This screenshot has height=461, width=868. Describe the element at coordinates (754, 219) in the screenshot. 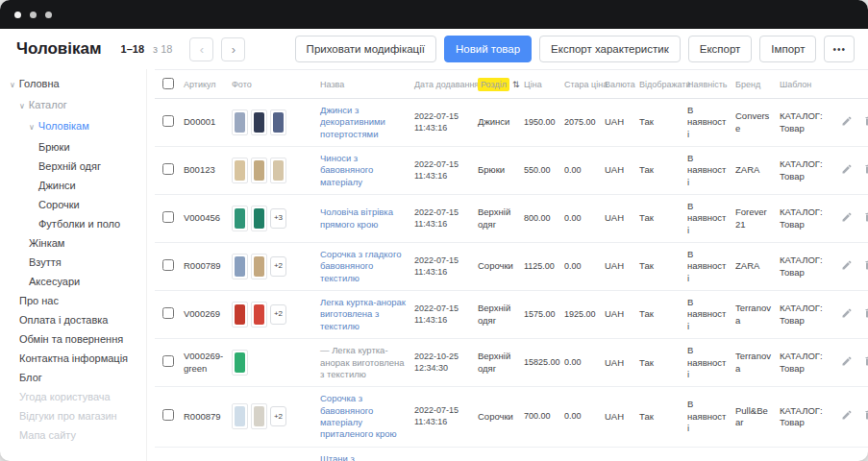

I see `brand-cell: Forever 21` at that location.